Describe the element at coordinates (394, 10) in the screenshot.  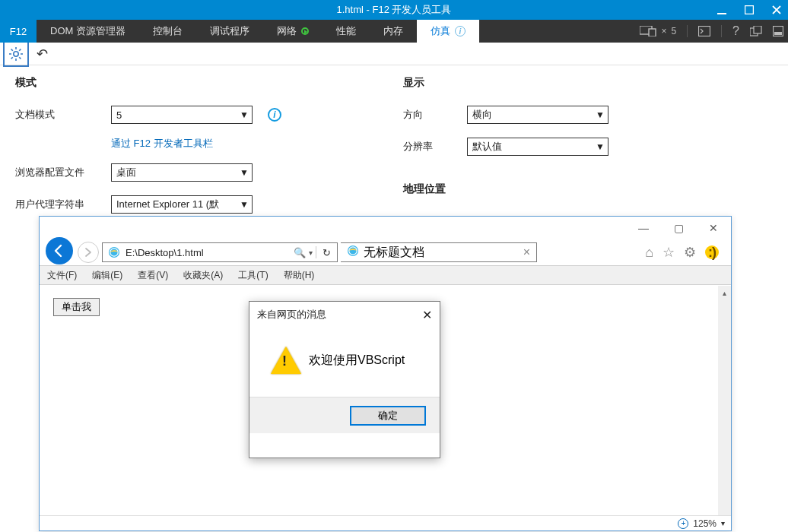
I see `f12-title-text: 1.html - F12 开发人员工具` at that location.